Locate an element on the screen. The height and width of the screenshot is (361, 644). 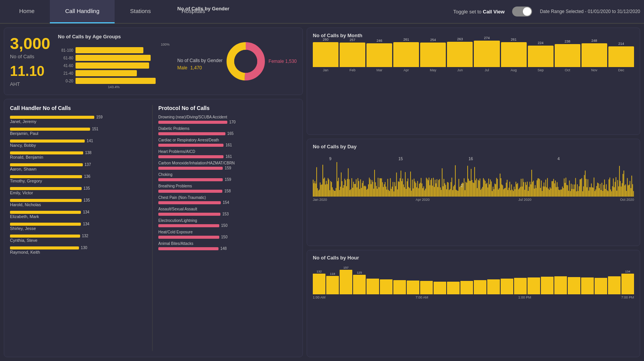
calls-value: 3,000 is located at coordinates (30, 44).